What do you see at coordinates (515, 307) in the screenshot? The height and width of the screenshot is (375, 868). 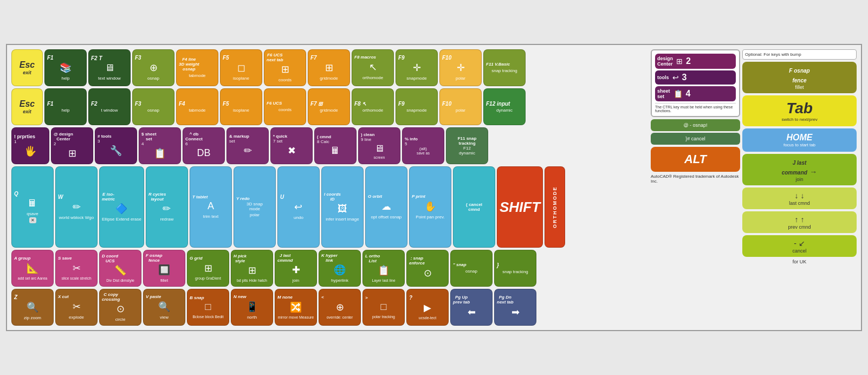 I see `key-pgdn: Pg Dnnext tab ➡` at bounding box center [515, 307].